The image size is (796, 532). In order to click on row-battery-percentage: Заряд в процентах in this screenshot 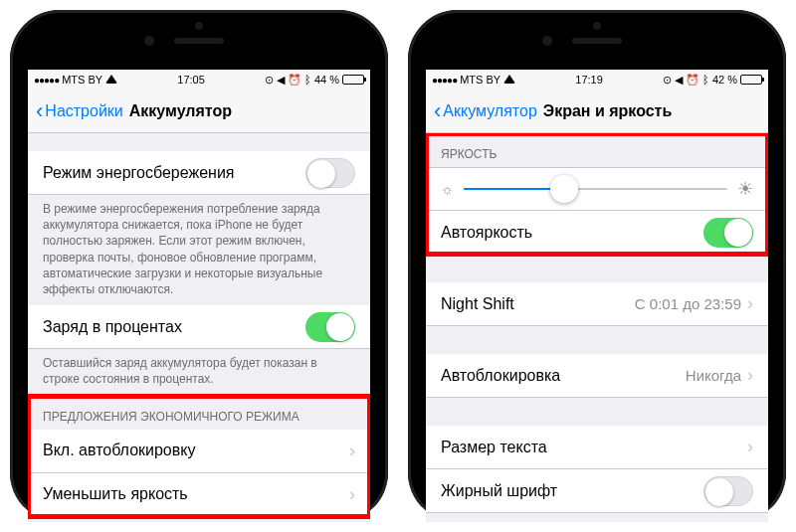, I will do `click(199, 327)`.